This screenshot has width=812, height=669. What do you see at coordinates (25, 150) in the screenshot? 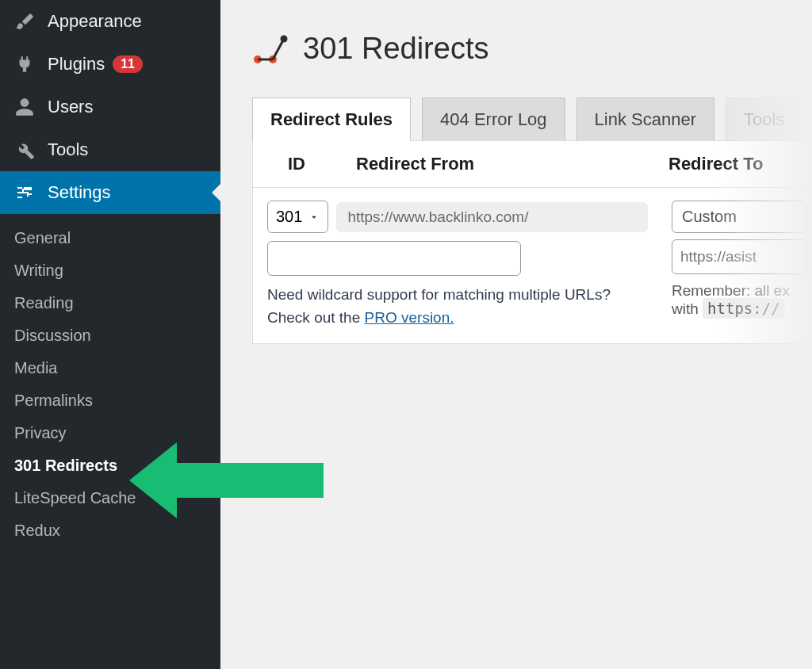
I see `wrench-icon` at bounding box center [25, 150].